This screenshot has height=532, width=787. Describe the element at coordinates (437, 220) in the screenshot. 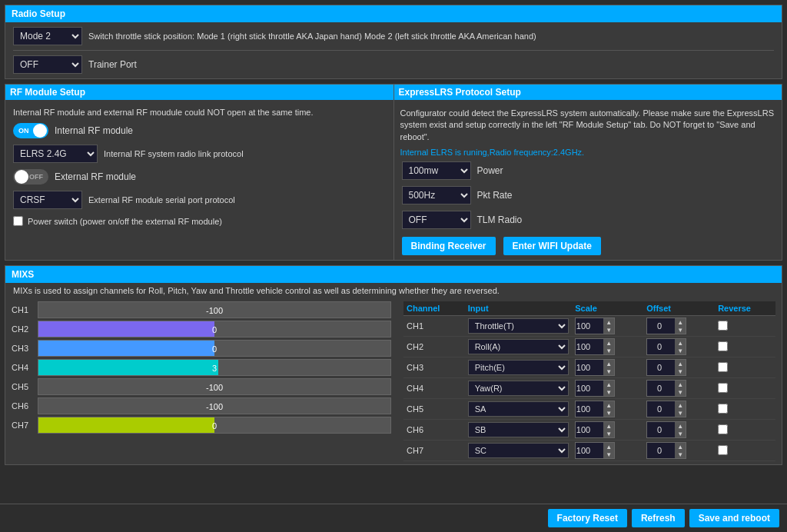

I see `tlm-select: OFF 1:128 1:64 1:32` at that location.